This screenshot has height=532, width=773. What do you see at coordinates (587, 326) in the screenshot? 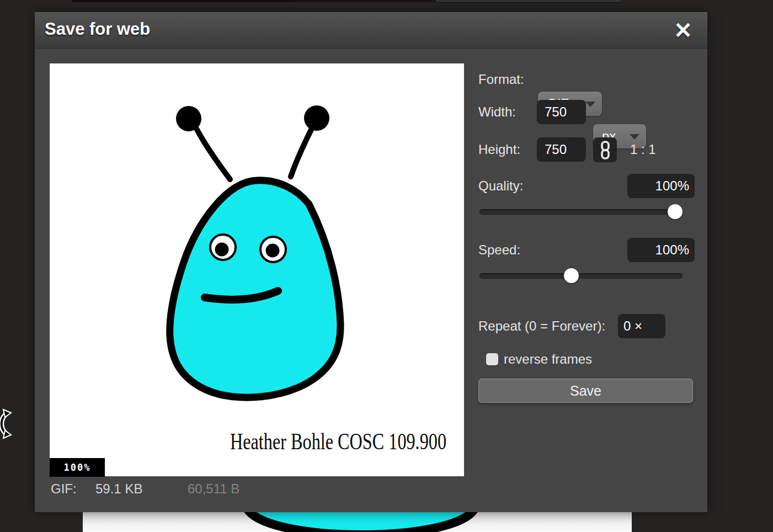
I see `repeat-row: Repeat (0 = Forever): 0 ×` at bounding box center [587, 326].